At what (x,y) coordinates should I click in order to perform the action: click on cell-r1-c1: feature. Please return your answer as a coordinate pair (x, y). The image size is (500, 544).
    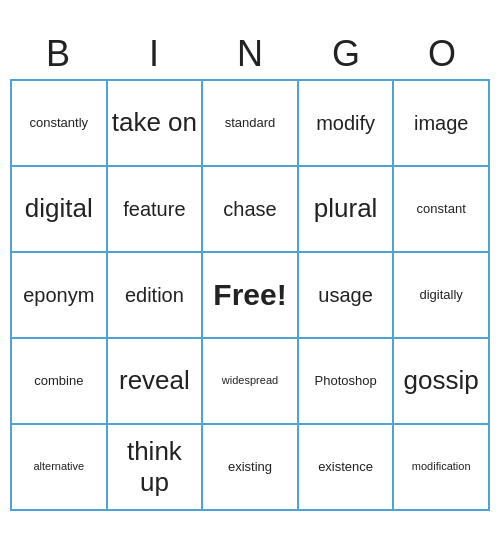
    Looking at the image, I should click on (156, 210).